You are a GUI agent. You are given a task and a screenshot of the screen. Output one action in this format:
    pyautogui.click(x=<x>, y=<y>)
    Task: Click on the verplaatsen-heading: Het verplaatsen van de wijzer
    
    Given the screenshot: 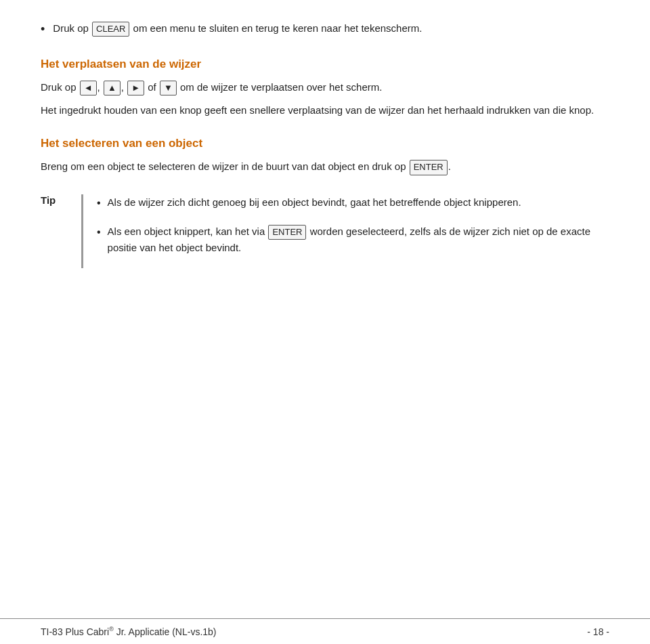 What is the action you would take?
    pyautogui.click(x=325, y=64)
    